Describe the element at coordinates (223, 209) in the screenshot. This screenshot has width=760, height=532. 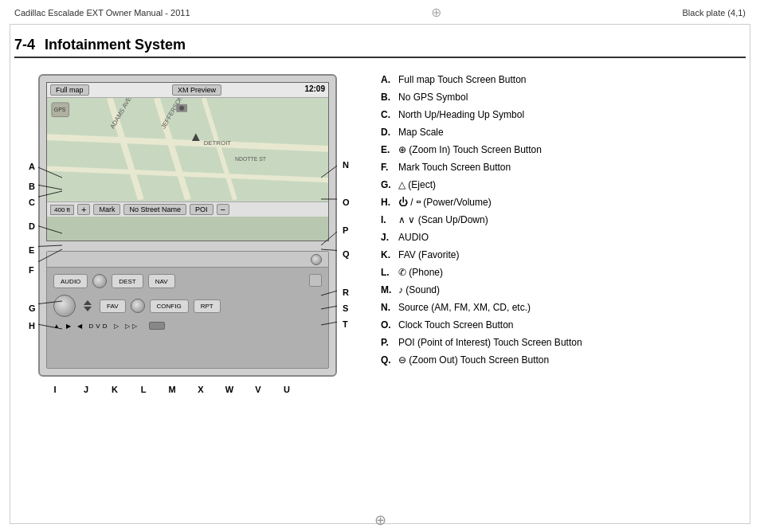
I see `zoom-out-button: −` at that location.